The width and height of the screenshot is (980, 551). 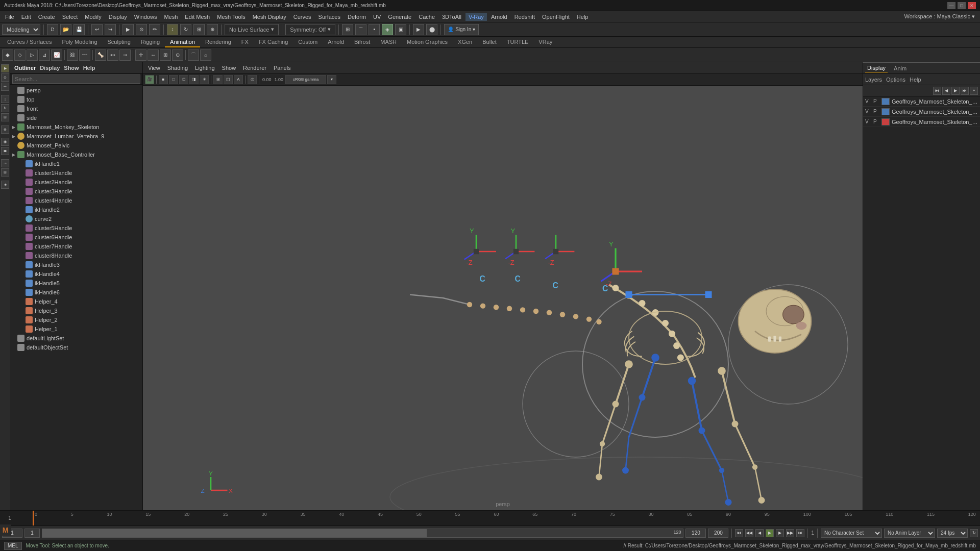 What do you see at coordinates (50, 68) in the screenshot?
I see `outliner-display-menu: Display` at bounding box center [50, 68].